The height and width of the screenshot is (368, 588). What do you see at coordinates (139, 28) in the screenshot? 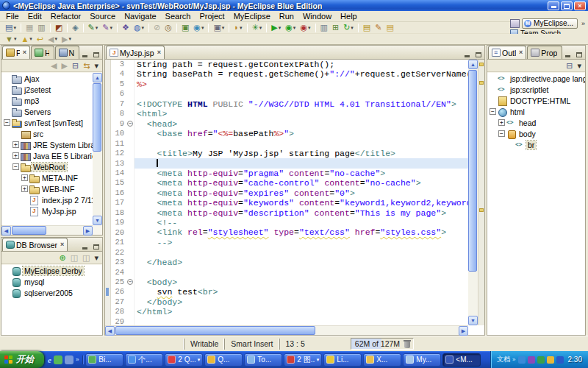
I see `web-browser-button: ◍▾` at bounding box center [139, 28].